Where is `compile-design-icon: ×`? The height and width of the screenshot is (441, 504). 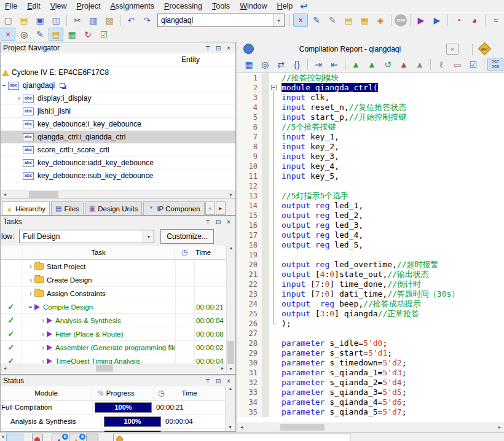 compile-design-icon: × is located at coordinates (8, 34).